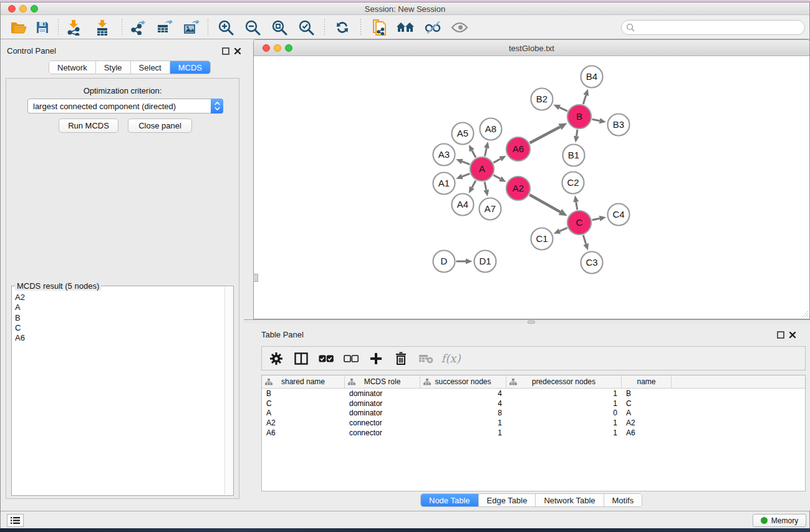  What do you see at coordinates (72, 67) in the screenshot?
I see `tab-network: Network` at bounding box center [72, 67].